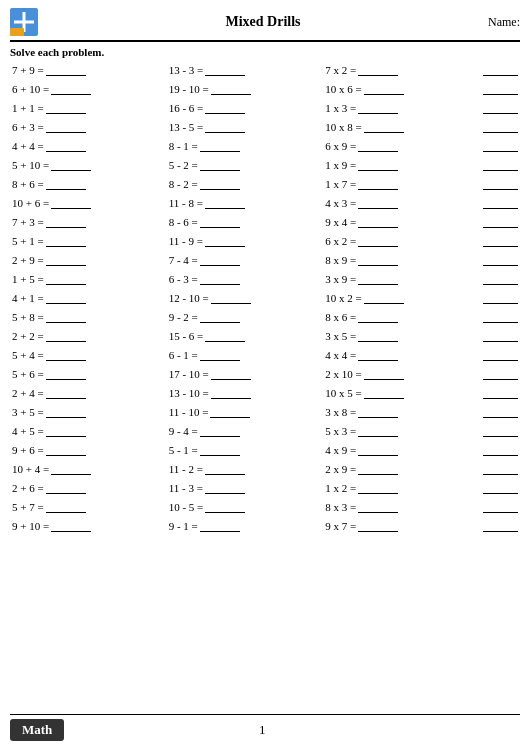 The height and width of the screenshot is (749, 530). Describe the element at coordinates (402, 412) in the screenshot. I see `problem-cell: 3 x 8 =` at that location.